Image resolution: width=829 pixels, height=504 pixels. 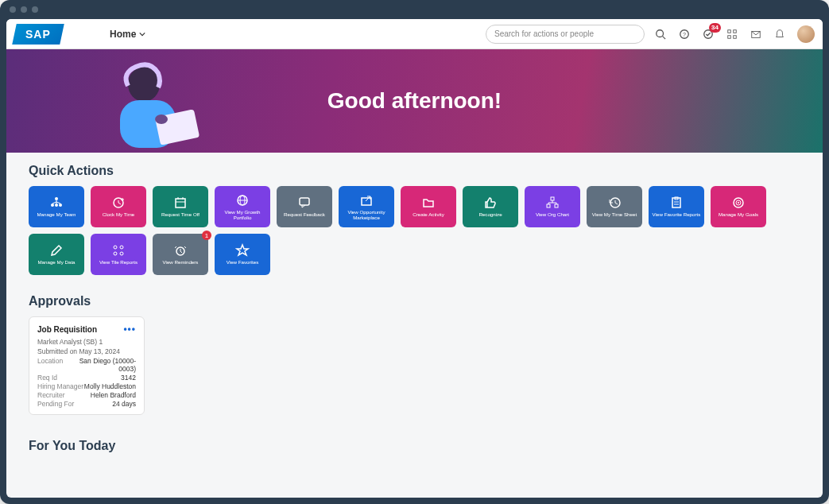 What do you see at coordinates (304, 207) in the screenshot?
I see `tile-request-feedback: Request Feedback` at bounding box center [304, 207].